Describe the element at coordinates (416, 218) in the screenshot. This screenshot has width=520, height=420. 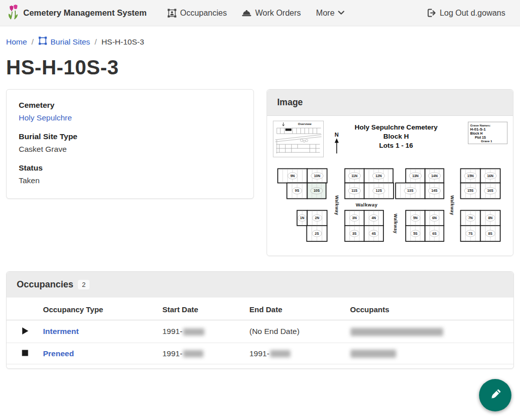
I see `plot-cell-label: 5N` at that location.